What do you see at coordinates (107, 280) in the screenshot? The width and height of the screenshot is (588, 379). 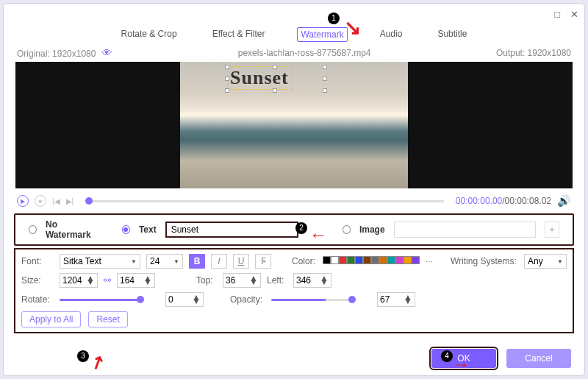 I see `link-aspect-icon: ⚯` at bounding box center [107, 280].